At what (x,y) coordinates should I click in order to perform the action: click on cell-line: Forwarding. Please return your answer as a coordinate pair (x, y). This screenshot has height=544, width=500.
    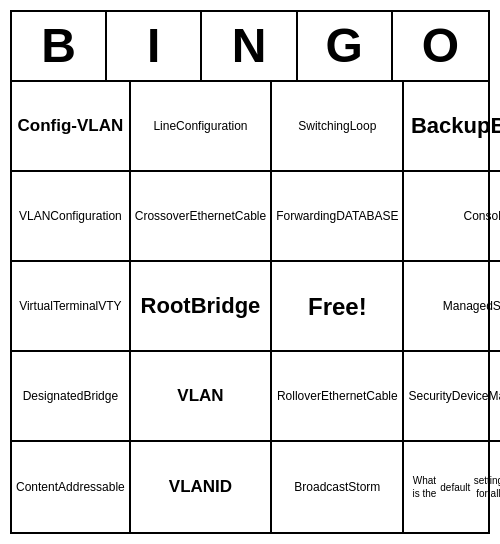
    Looking at the image, I should click on (306, 217).